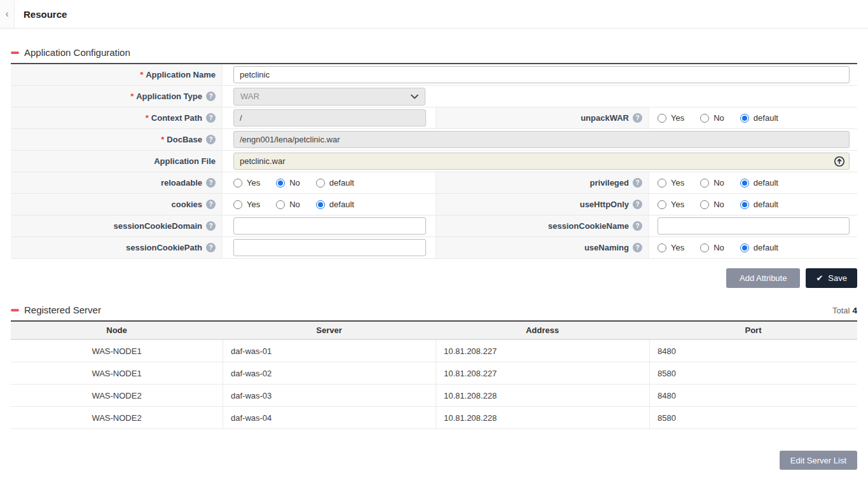  I want to click on server-list-actions: Edit Server List, so click(434, 460).